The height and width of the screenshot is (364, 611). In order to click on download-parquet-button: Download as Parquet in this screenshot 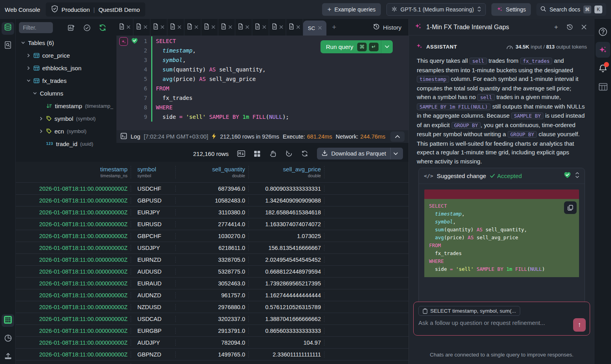, I will do `click(360, 154)`.